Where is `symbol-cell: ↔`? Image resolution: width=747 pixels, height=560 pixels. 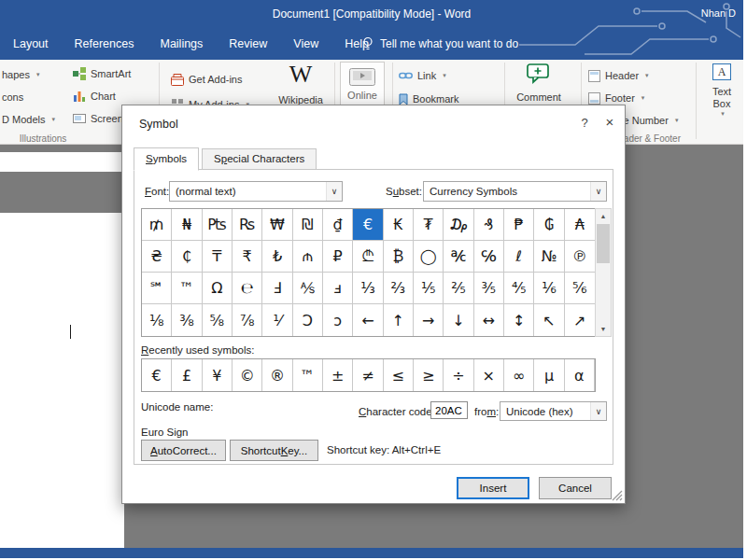 symbol-cell: ↔ is located at coordinates (489, 320).